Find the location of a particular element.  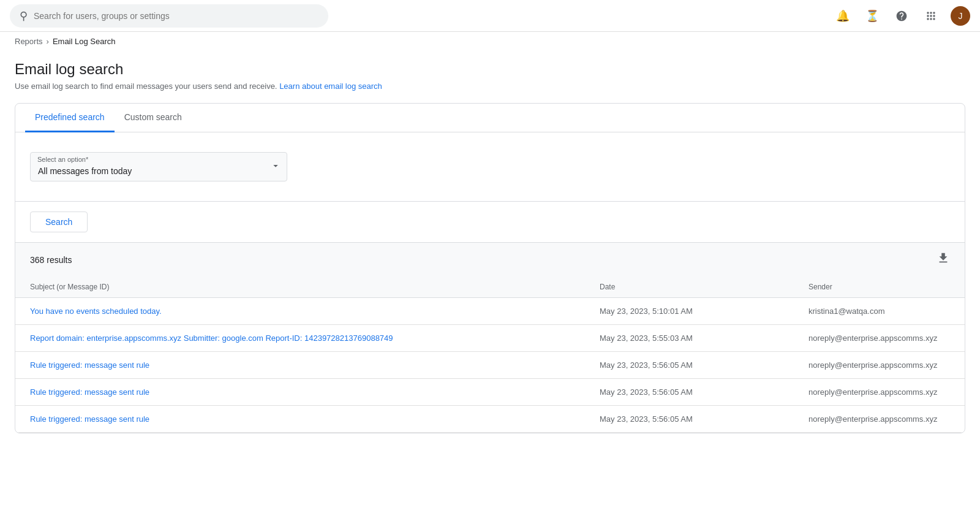

learn-link: Learn about email log search is located at coordinates (331, 86).